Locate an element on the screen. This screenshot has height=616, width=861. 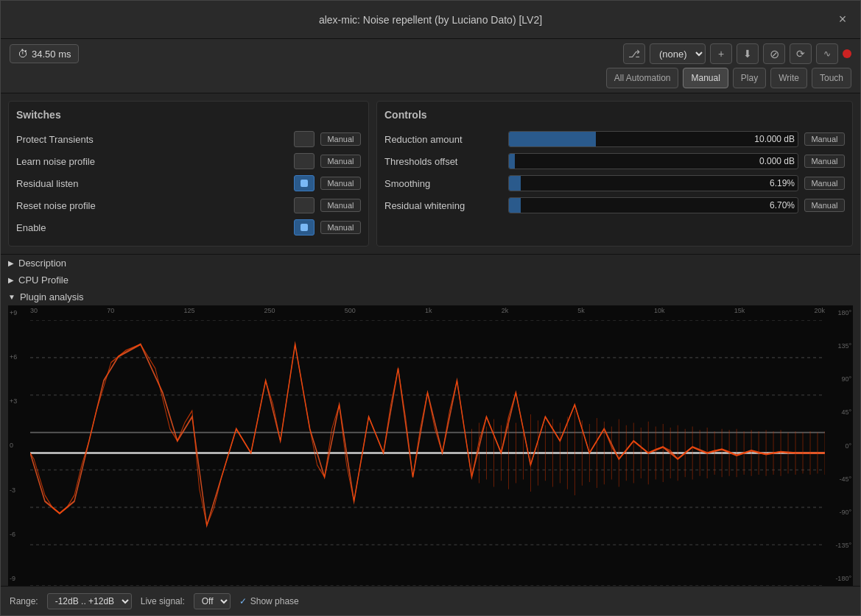
range-label: Range: is located at coordinates (24, 601).